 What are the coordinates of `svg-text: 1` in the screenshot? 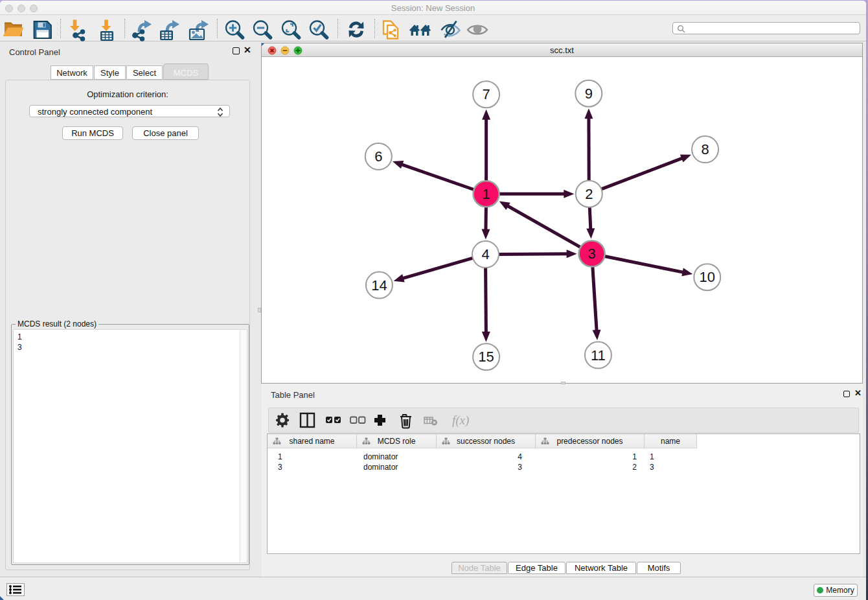 It's located at (486, 194).